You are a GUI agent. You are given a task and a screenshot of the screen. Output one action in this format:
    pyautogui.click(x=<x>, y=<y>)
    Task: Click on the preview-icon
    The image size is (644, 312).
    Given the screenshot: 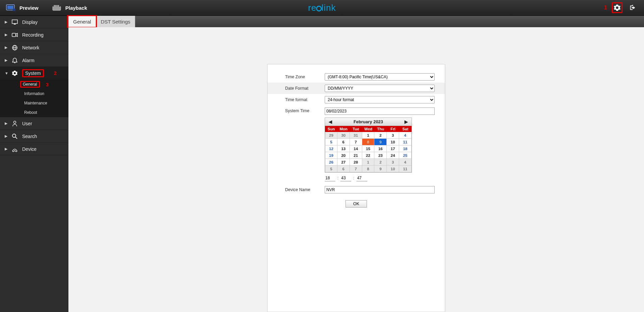 What is the action you would take?
    pyautogui.click(x=11, y=8)
    